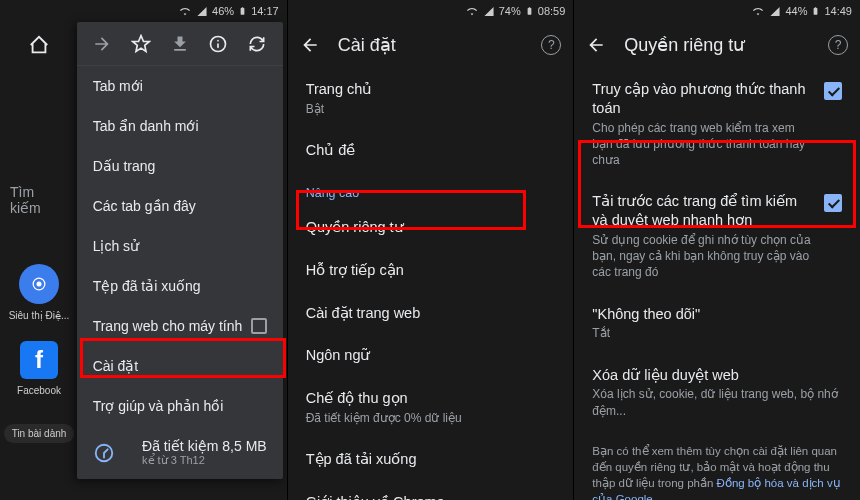  Describe the element at coordinates (180, 206) in the screenshot. I see `menu-recent-tabs: Các tab gần đây` at that location.